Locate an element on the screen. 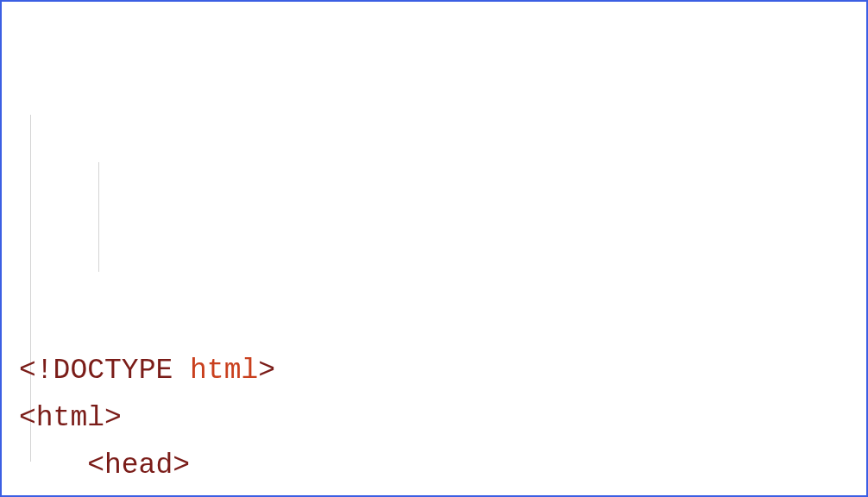 This screenshot has height=497, width=868. code-line-1: <!DOCTYPE html> is located at coordinates (434, 371).